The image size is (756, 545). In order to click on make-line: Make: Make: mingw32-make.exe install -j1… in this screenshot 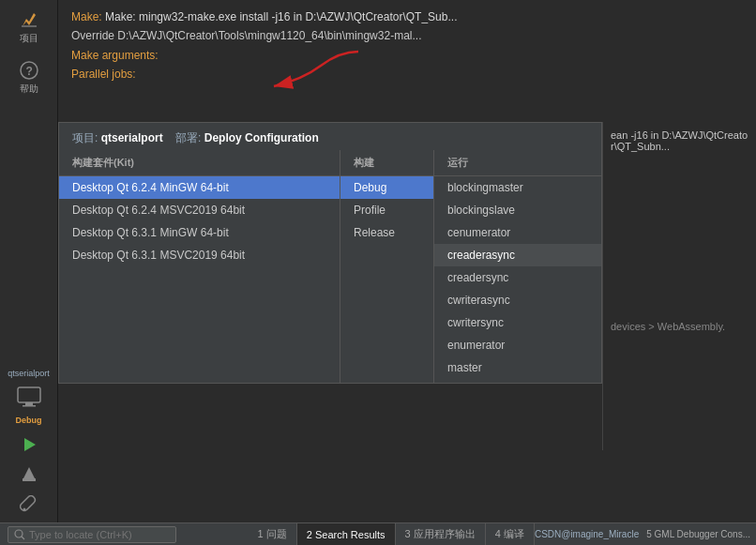, I will do `click(407, 17)`.